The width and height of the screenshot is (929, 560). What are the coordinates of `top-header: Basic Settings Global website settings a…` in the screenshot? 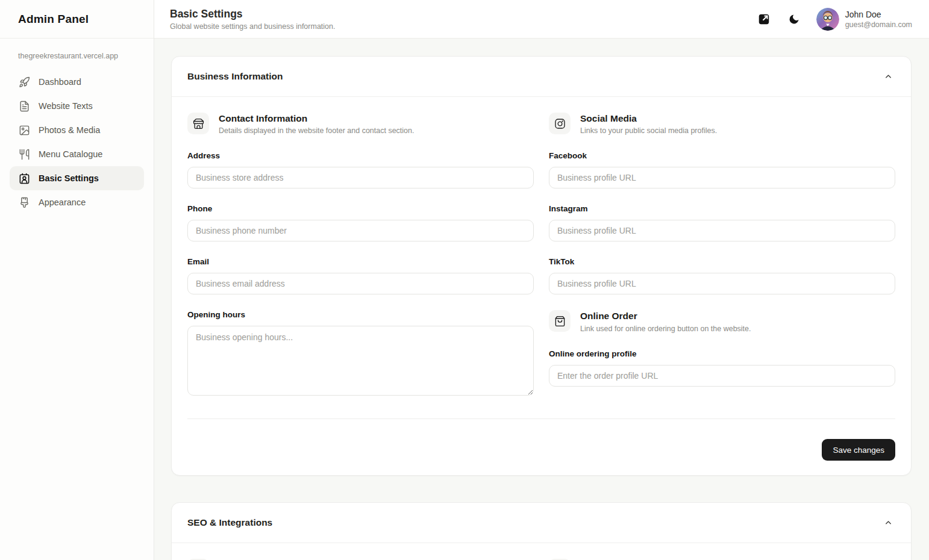 It's located at (542, 19).